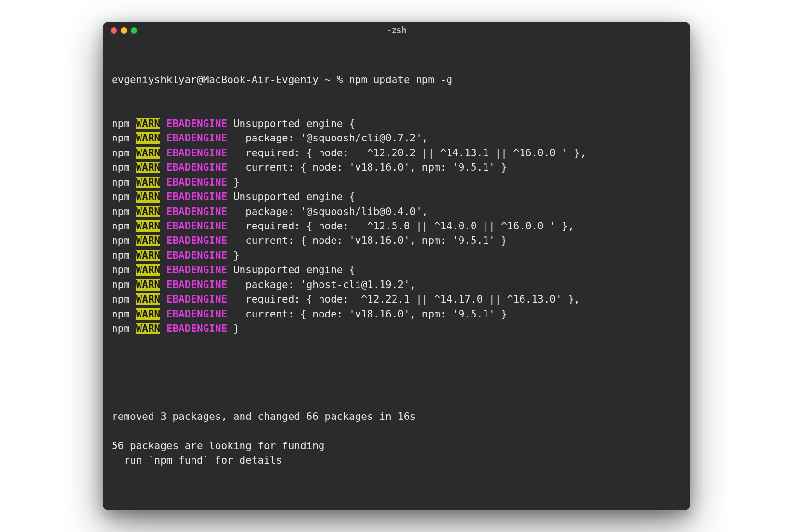  What do you see at coordinates (396, 460) in the screenshot?
I see `output-line: run `npm fund` for details` at bounding box center [396, 460].